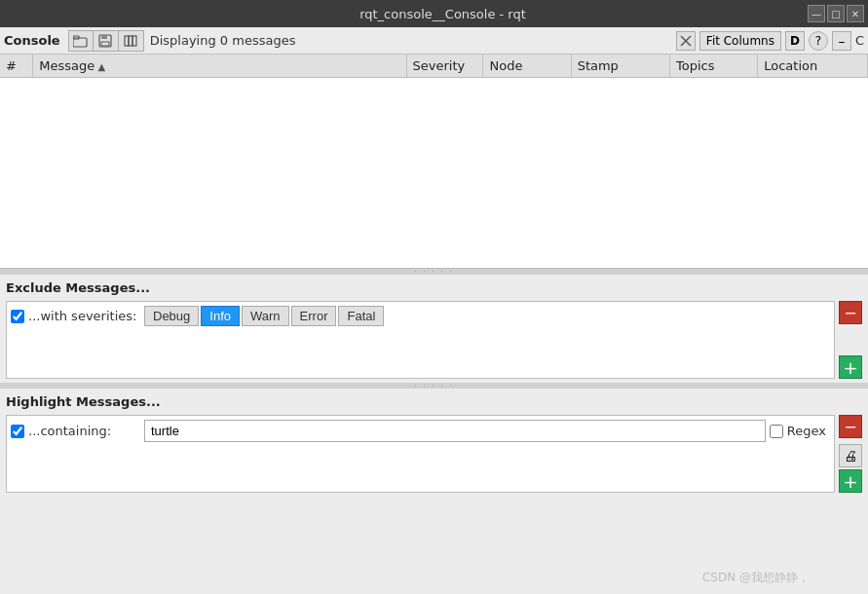 Image resolution: width=868 pixels, height=594 pixels. What do you see at coordinates (842, 41) in the screenshot?
I see `detach-button: –` at bounding box center [842, 41].